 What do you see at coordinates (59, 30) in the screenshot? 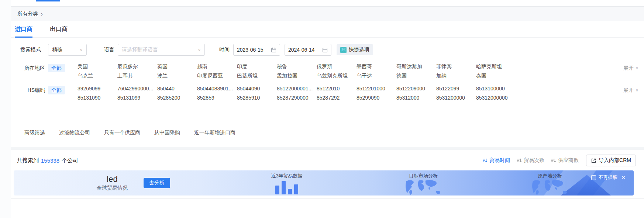
I see `tab-exporters-label: 出口商` at bounding box center [59, 30].